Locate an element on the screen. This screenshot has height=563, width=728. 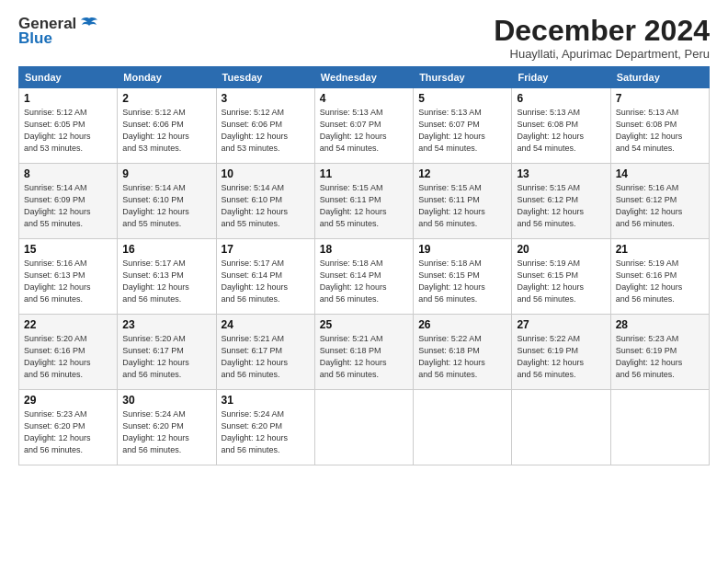
calendar-cell: 7Sunrise: 5:13 AM Sunset: 6:08 PM Daylig… is located at coordinates (660, 126).